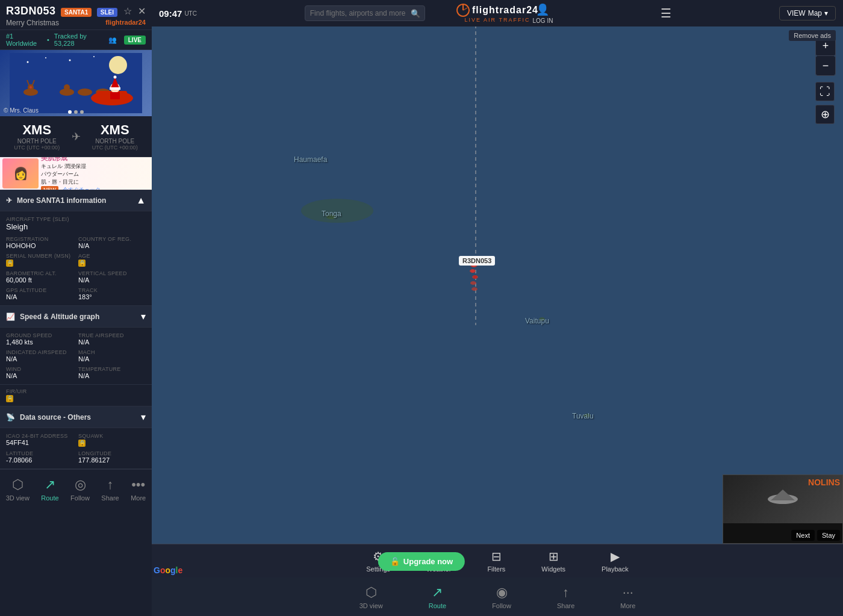 This screenshot has height=616, width=843. I want to click on settings-bar: ⚙ Settings ☁ Weather ⊟ Filters ⊞ Widgets…, so click(497, 561).